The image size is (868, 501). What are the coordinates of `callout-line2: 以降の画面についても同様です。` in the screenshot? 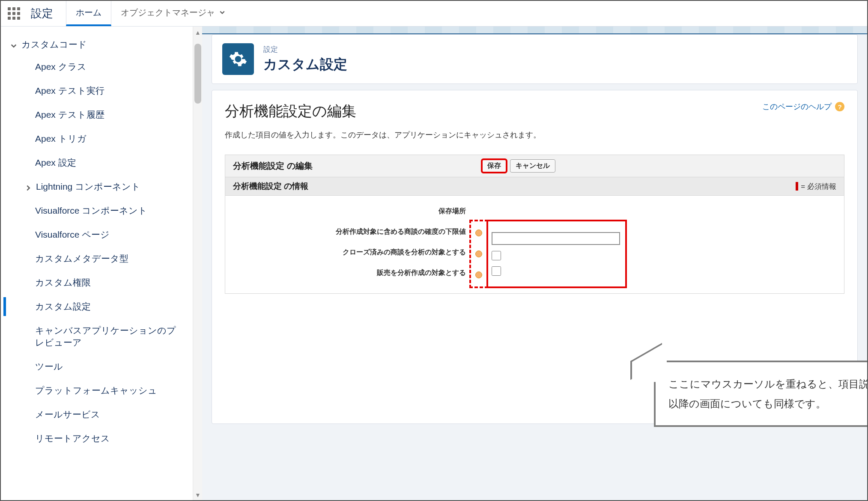 It's located at (768, 404).